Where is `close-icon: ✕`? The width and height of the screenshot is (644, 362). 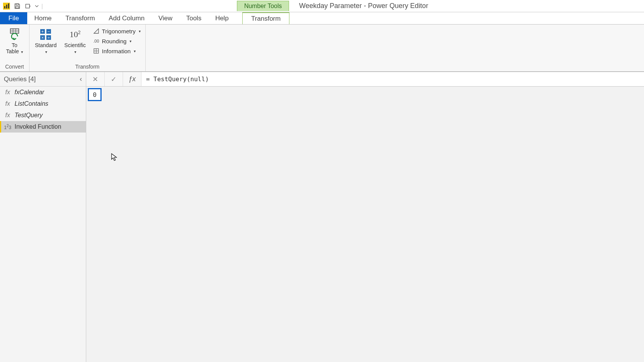
close-icon: ✕ is located at coordinates (95, 79).